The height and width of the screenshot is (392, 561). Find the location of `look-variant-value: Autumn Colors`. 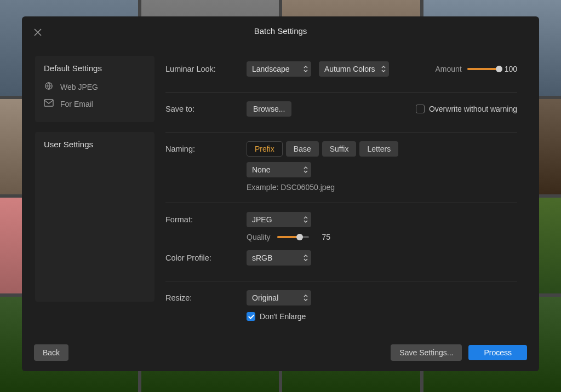

look-variant-value: Autumn Colors is located at coordinates (350, 69).